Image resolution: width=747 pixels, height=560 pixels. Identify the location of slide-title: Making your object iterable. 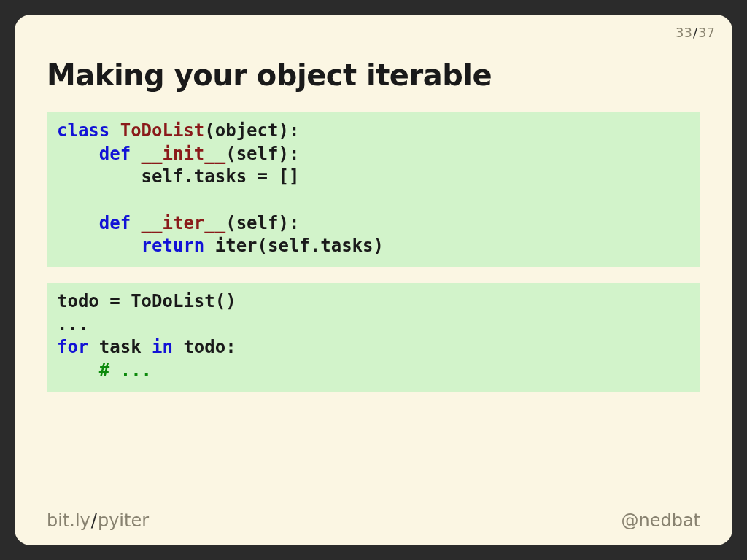
(374, 75).